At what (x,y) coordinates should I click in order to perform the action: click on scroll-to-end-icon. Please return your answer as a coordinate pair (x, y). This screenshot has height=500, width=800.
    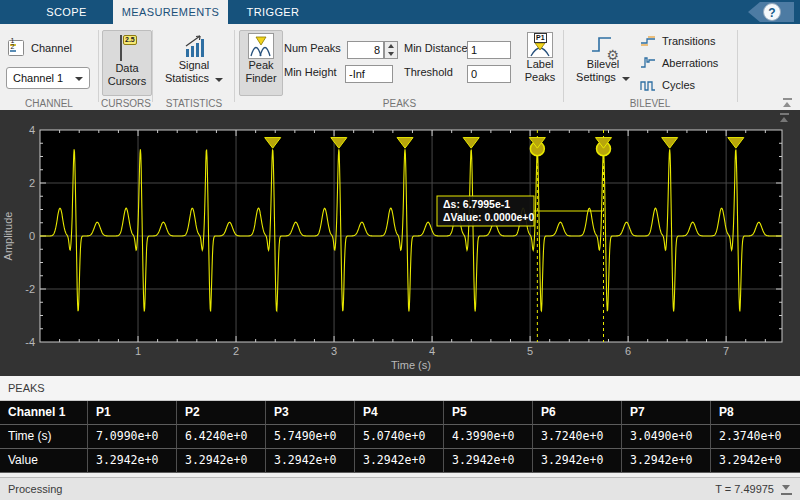
    Looking at the image, I should click on (786, 490).